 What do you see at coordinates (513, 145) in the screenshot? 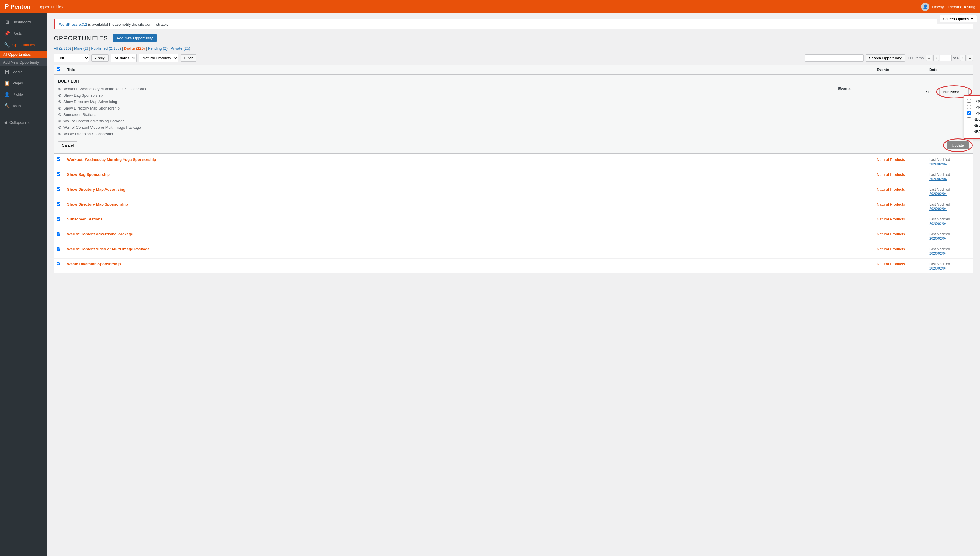
I see `bulk-edit-actions: Cancel Update` at bounding box center [513, 145].